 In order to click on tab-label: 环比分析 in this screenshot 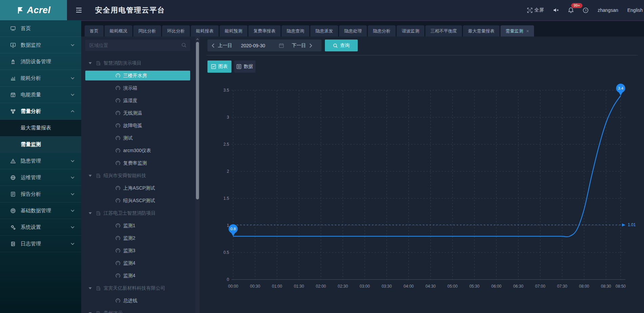, I will do `click(176, 31)`.